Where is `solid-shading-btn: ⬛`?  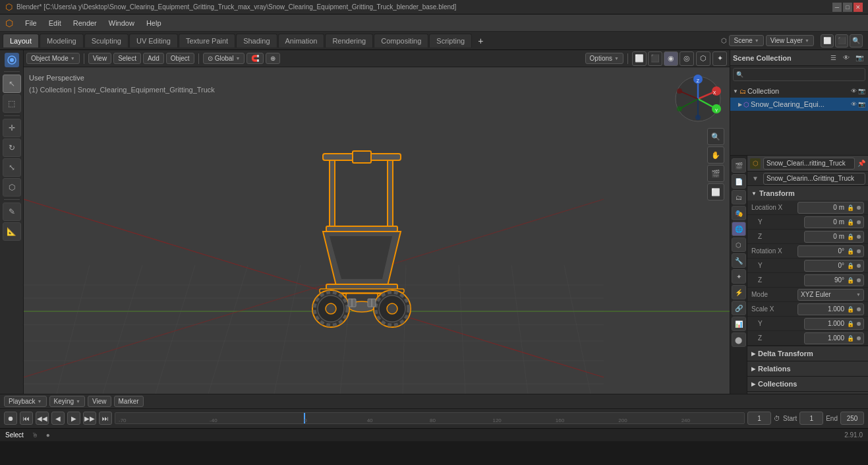 solid-shading-btn: ⬛ is located at coordinates (655, 59).